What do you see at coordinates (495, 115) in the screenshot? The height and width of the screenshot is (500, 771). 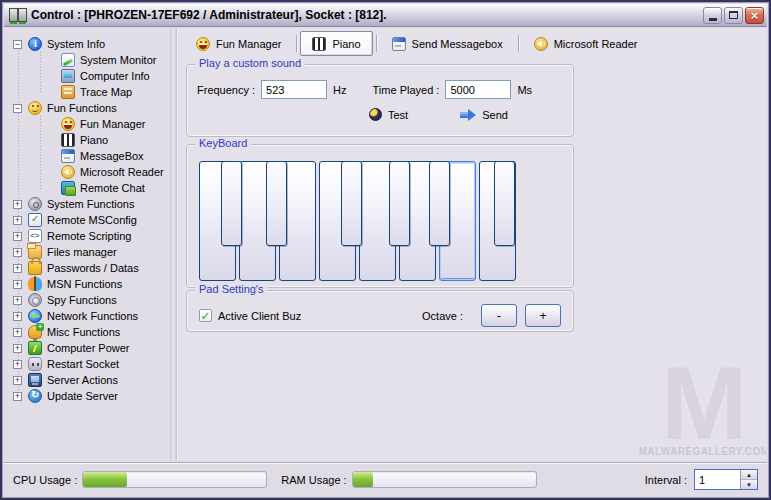 I see `send-label: Send` at bounding box center [495, 115].